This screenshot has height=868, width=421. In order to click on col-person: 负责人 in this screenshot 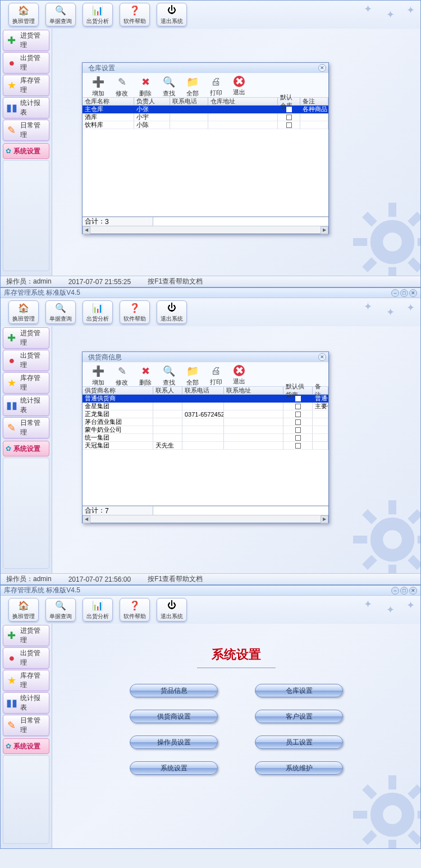, I will do `click(152, 102)`.